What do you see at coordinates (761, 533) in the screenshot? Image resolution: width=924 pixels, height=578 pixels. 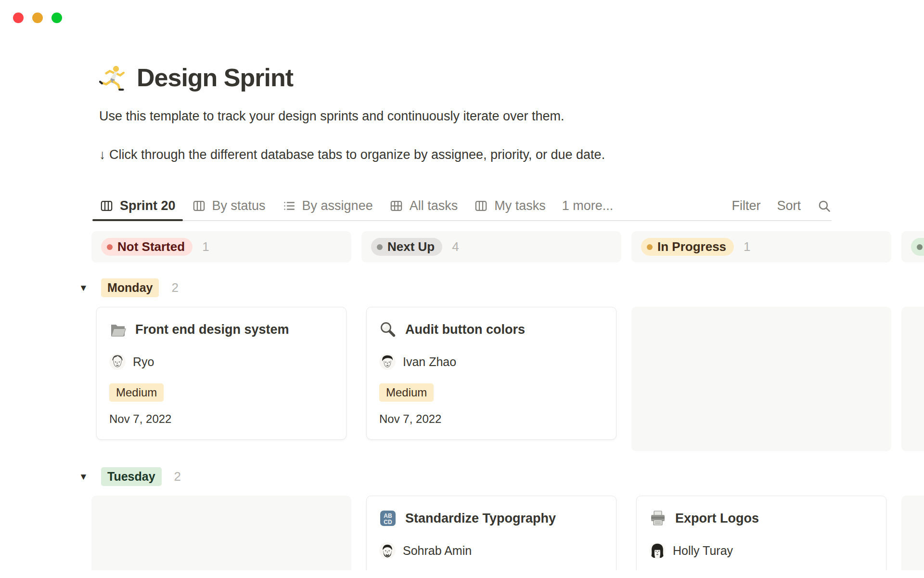 I see `card-export-logos: Export LogosHolly TurayHigh` at bounding box center [761, 533].